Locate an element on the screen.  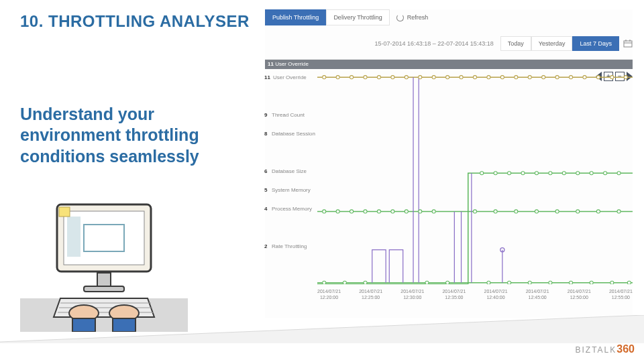
refresh-icon is located at coordinates (400, 17).